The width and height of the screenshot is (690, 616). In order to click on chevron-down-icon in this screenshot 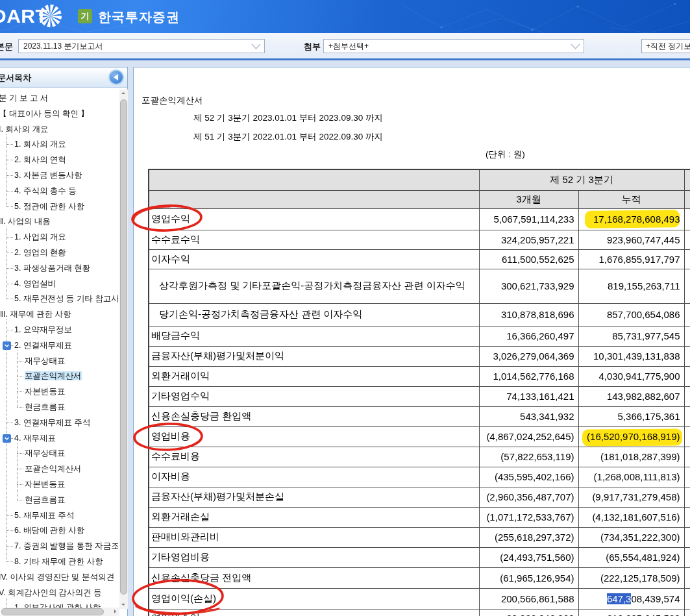, I will do `click(256, 47)`.